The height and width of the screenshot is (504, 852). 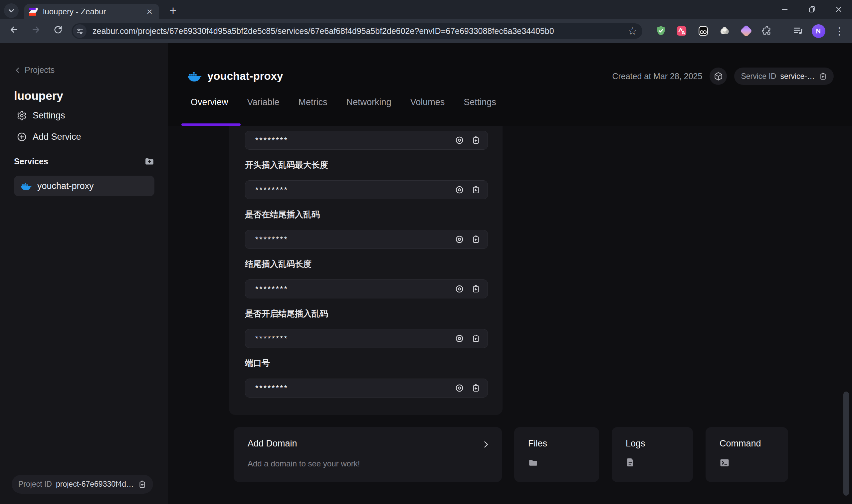 What do you see at coordinates (211, 124) in the screenshot?
I see `active-tab-indicator` at bounding box center [211, 124].